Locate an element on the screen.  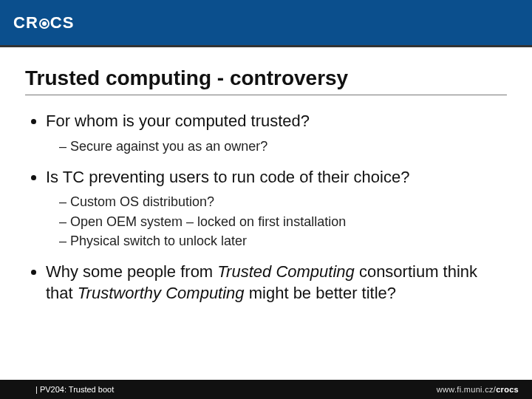
bullet-2-text: Is TC preventing users to run code of th… is located at coordinates (228, 177).